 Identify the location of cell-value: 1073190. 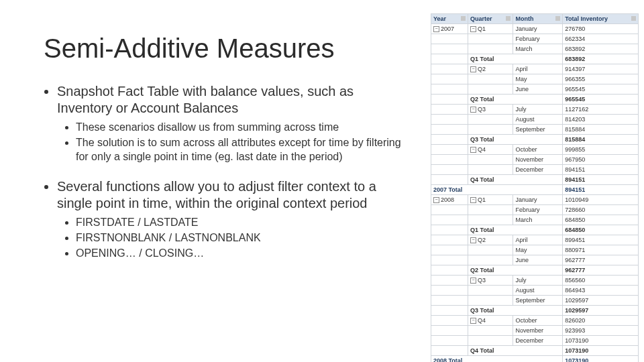
(601, 341).